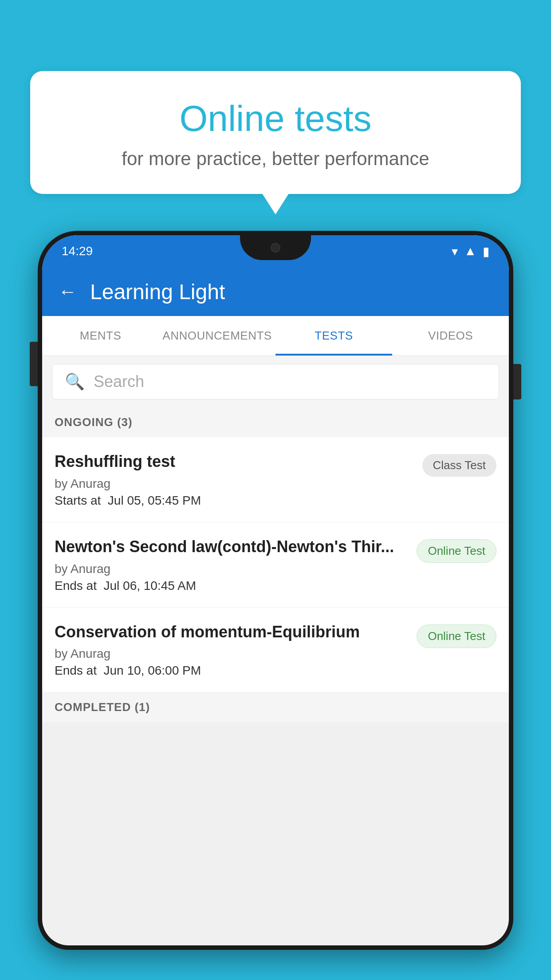 This screenshot has height=980, width=551. What do you see at coordinates (231, 632) in the screenshot?
I see `test-name: Conservation of momentum-Equilibrium` at bounding box center [231, 632].